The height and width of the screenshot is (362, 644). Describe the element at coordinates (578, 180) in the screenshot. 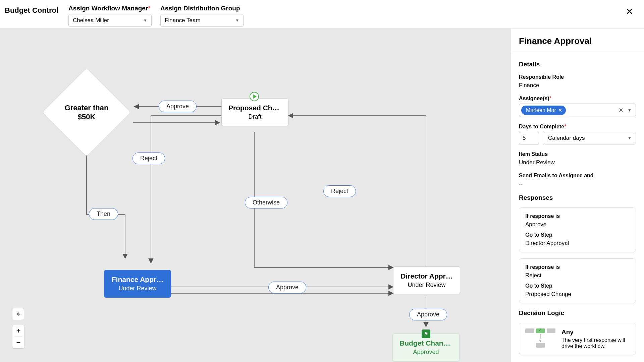

I see `send-emails-field: Send Emails to Assignee and --` at that location.